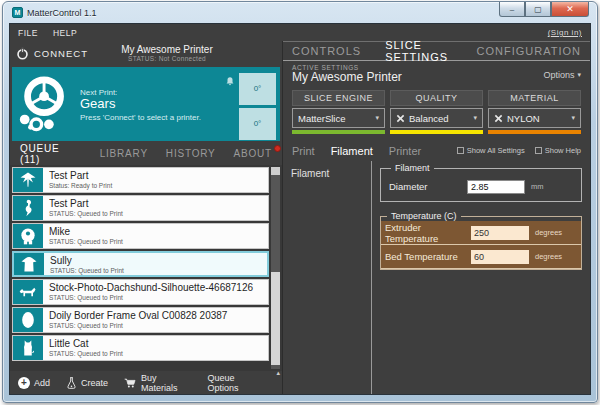 This screenshot has height=405, width=600. I want to click on extruder-temperature-label: Extruder Temperature, so click(428, 233).